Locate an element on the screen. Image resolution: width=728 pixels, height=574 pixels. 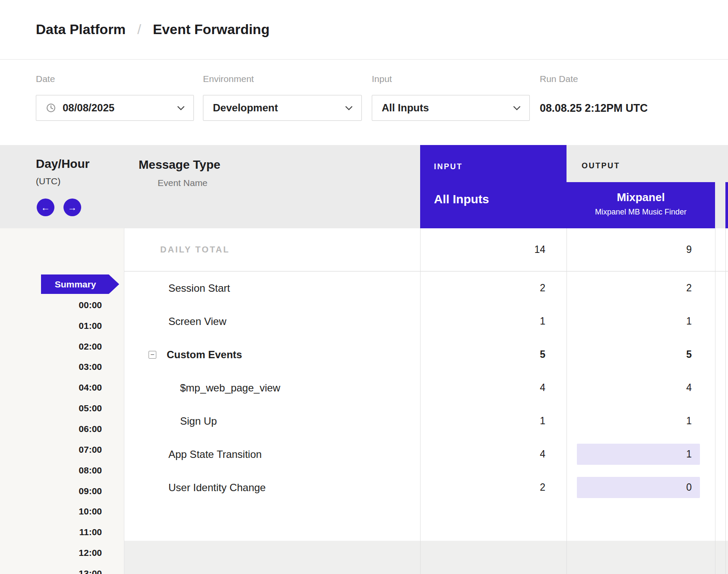
hours-column: Summary 00:00 01:00 02:00 03:00 04:00 05… is located at coordinates (62, 401).